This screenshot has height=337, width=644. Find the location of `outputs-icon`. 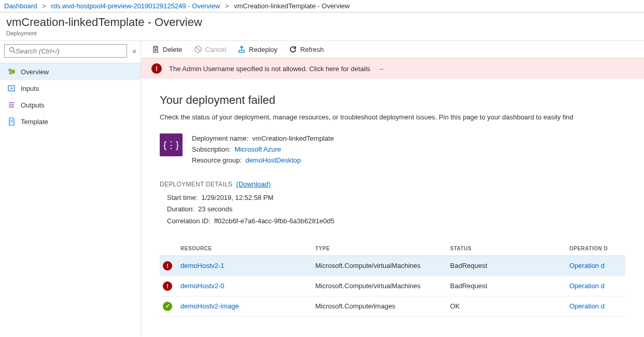

outputs-icon is located at coordinates (11, 105).